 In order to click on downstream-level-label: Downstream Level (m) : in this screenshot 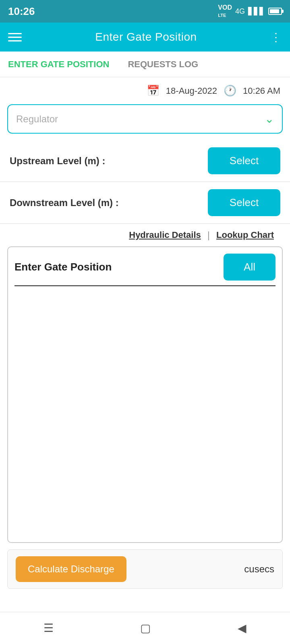, I will do `click(64, 203)`.